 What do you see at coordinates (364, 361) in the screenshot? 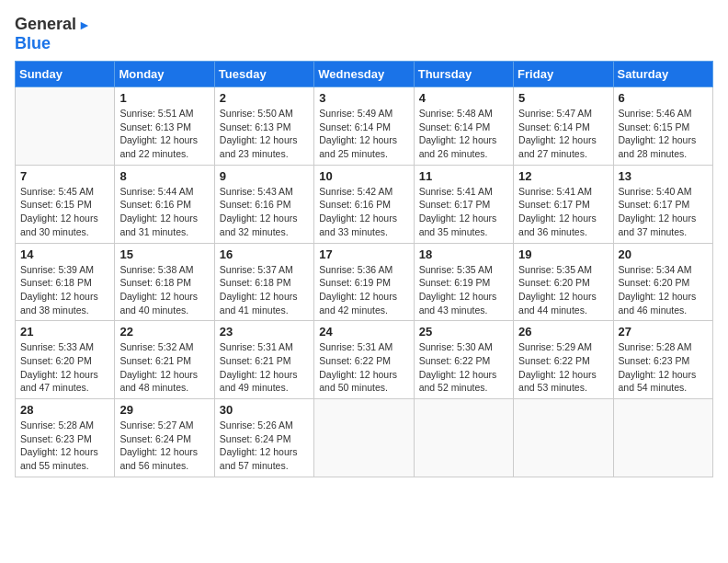
I see `calendar-week-row: 21Sunrise: 5:33 AMSunset: 6:20 PMDayligh…` at bounding box center [364, 361].